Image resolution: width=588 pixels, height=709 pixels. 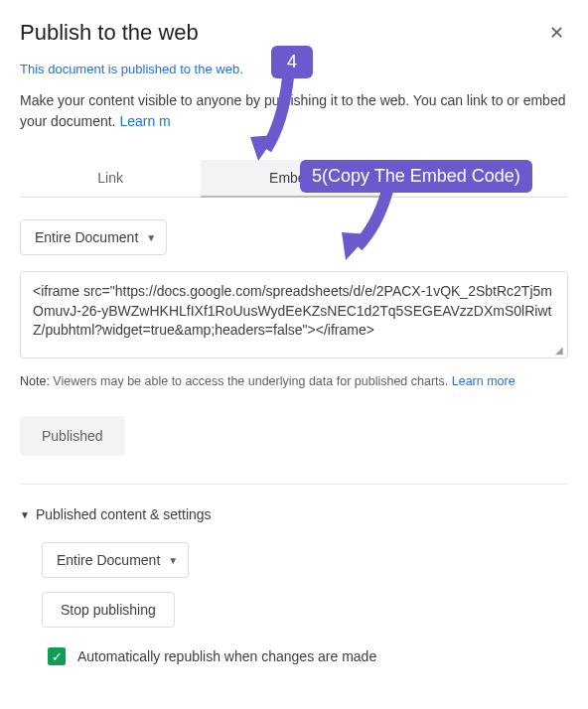 What do you see at coordinates (292, 310) in the screenshot?
I see `embed-code-text: <iframe src="https://docs.google.com/spr…` at bounding box center [292, 310].